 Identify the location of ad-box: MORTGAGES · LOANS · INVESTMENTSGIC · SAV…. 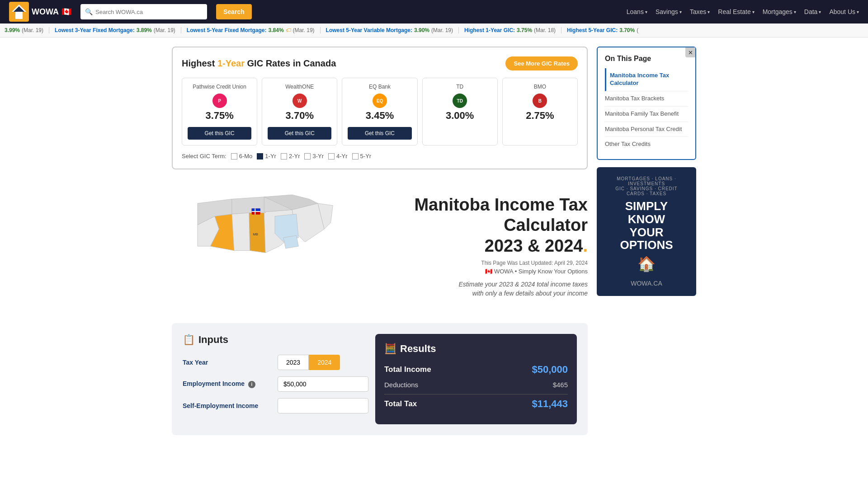
(646, 231).